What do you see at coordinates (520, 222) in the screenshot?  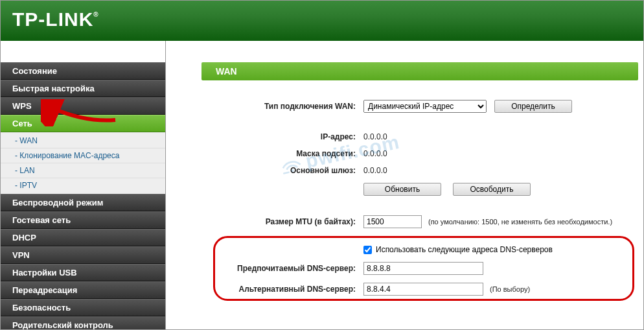 I see `hint-mtu: (по умолчанию: 1500, не изменять без нео…` at bounding box center [520, 222].